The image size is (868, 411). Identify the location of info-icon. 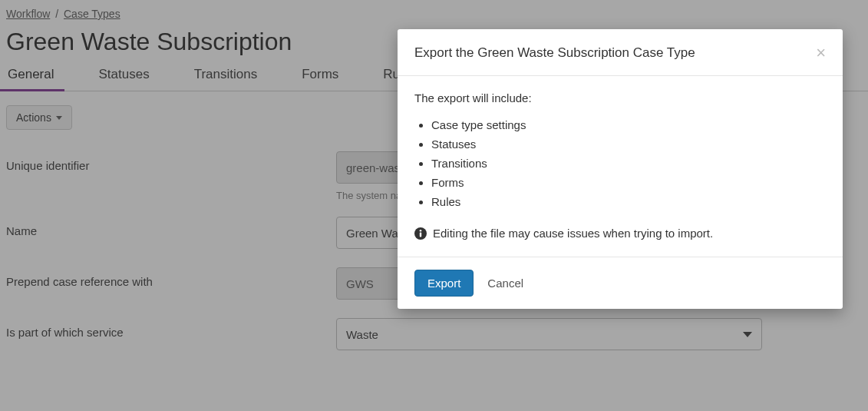
(421, 234).